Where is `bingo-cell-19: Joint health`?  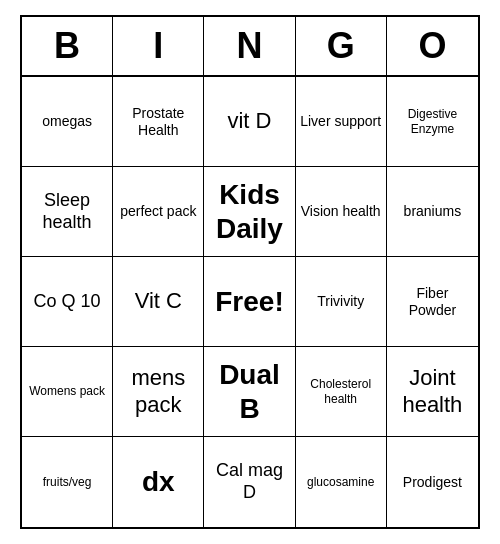
bingo-cell-19: Joint health is located at coordinates (432, 392).